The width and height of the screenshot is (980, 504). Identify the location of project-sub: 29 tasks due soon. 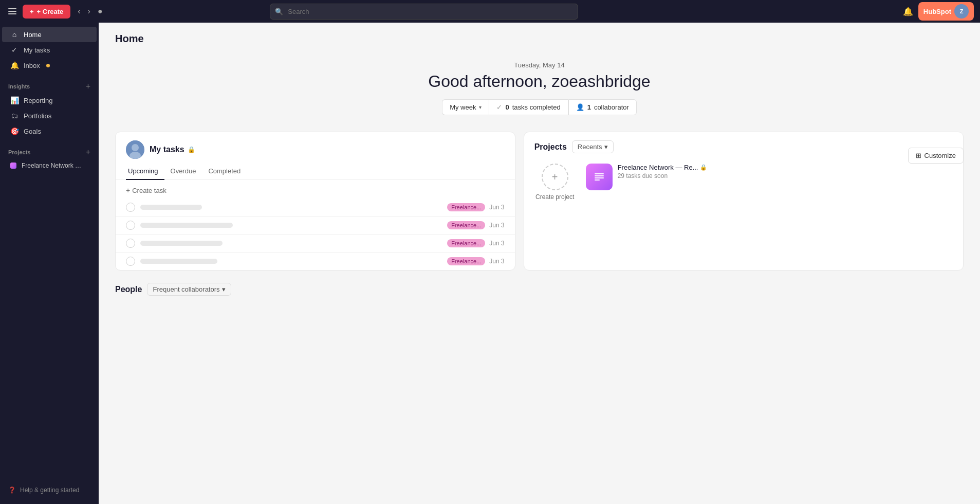
(663, 176).